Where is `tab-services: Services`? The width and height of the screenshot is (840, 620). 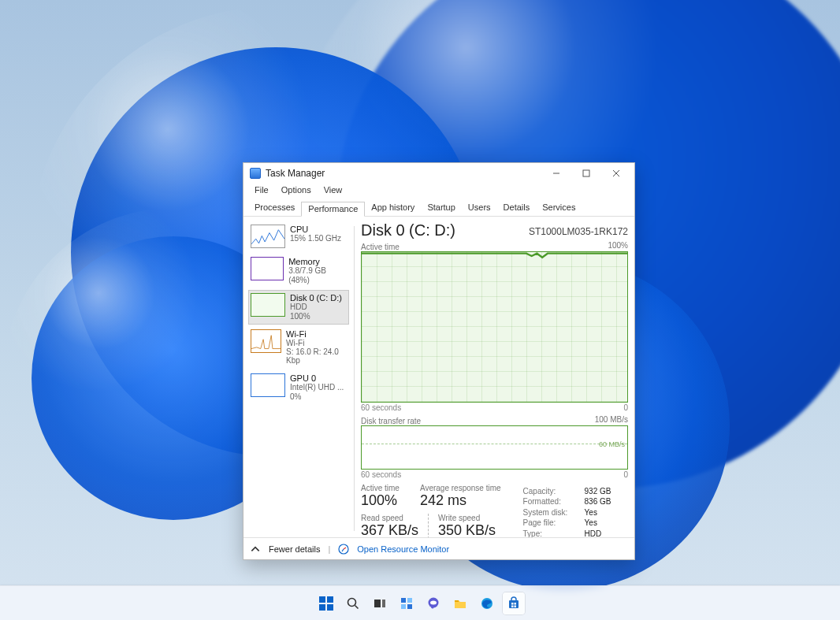 tab-services: Services is located at coordinates (559, 208).